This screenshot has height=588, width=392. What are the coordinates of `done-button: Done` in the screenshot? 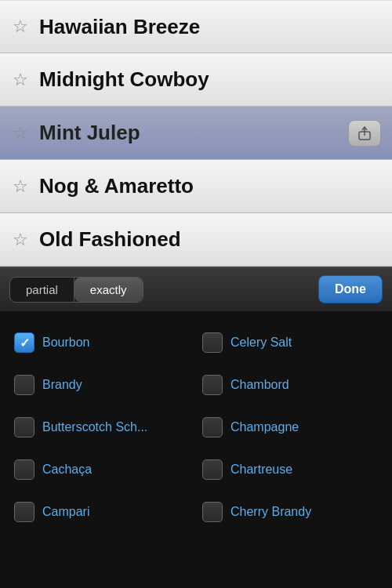 It's located at (350, 289).